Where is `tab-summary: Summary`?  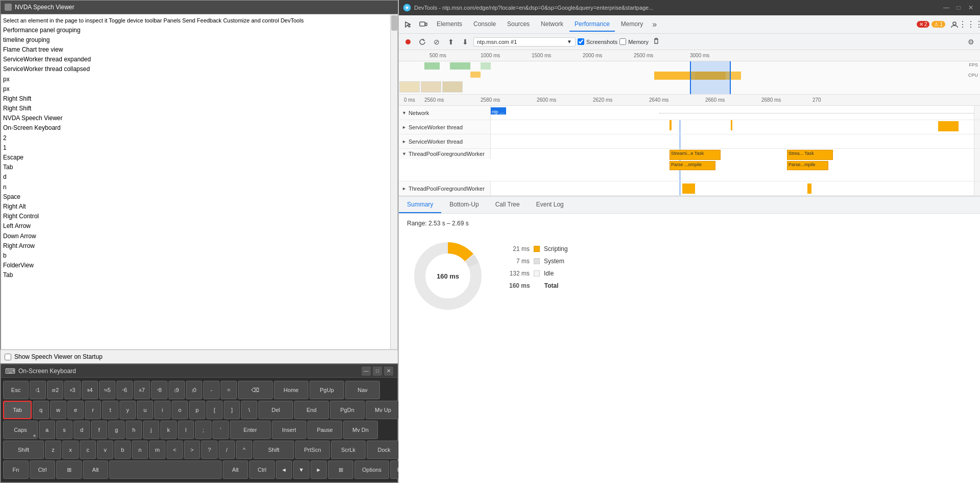
tab-summary: Summary is located at coordinates (420, 205).